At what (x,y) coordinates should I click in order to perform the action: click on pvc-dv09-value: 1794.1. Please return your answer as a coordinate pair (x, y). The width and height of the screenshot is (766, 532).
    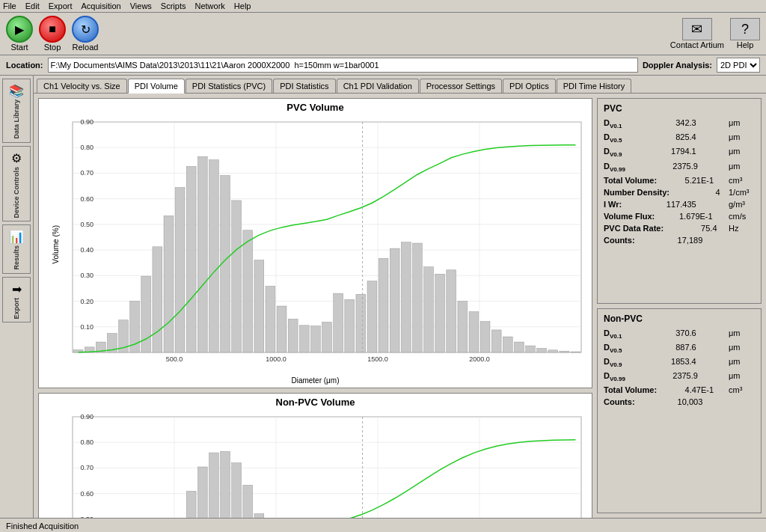
    Looking at the image, I should click on (674, 151).